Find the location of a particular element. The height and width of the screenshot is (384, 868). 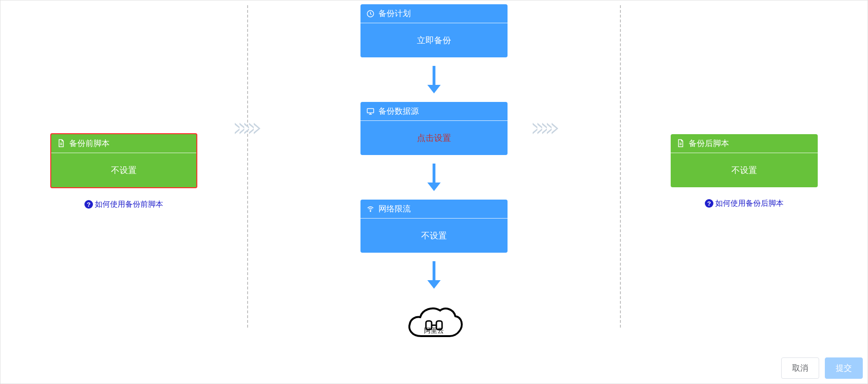

post-script-title: 备份后脚本 is located at coordinates (709, 143).